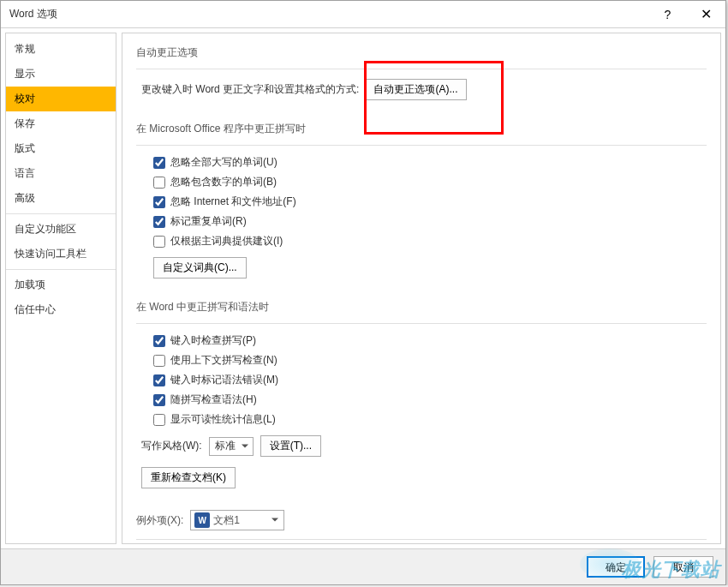 The image size is (728, 587). I want to click on sidebar-item-customize-ribbon: 自定义功能区, so click(61, 230).